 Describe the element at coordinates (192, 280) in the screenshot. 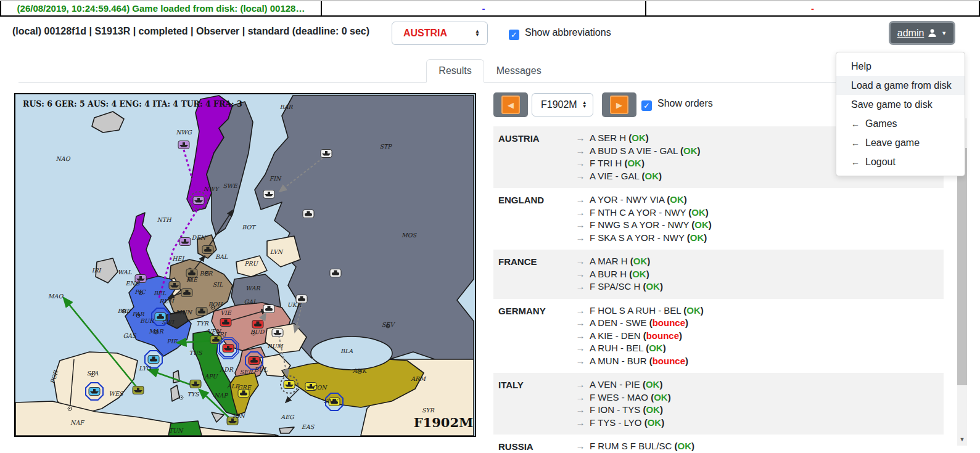

I see `svg-text: KIE` at that location.